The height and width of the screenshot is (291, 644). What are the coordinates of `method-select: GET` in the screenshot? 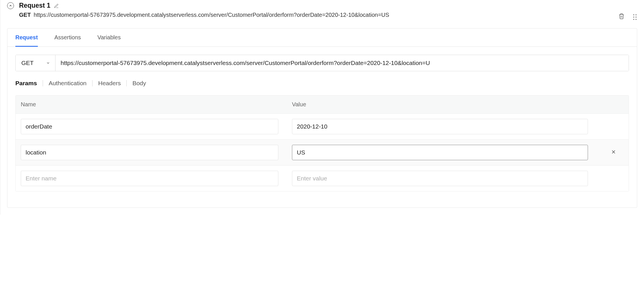 It's located at (36, 63).